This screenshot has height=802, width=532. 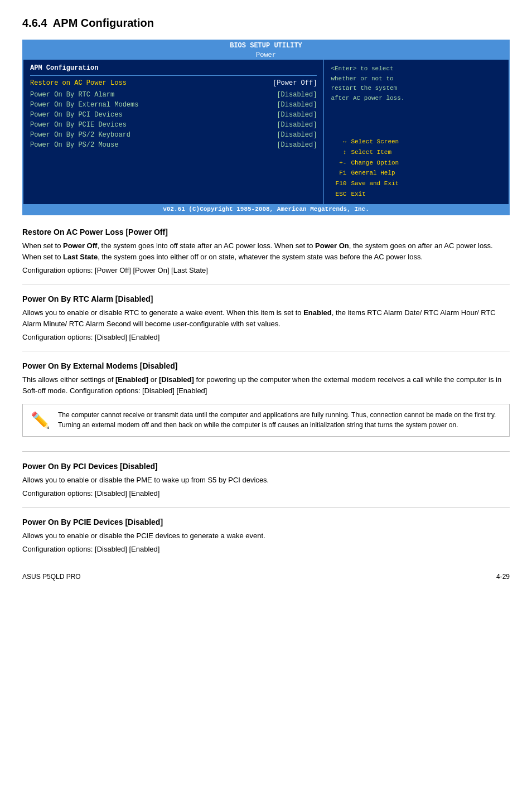 I want to click on bios-nav-desc: Exit, so click(x=358, y=194).